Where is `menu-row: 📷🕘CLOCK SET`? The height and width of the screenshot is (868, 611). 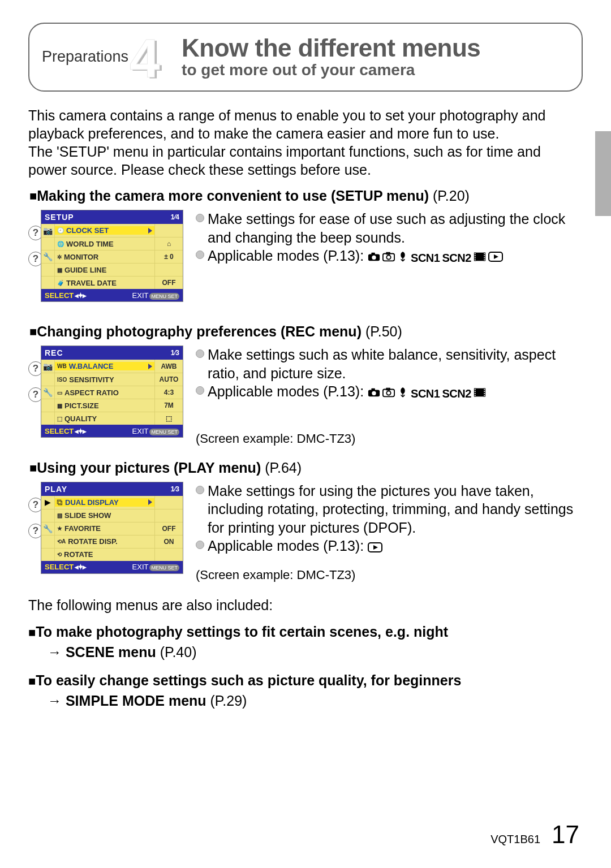
menu-row: 📷🕘CLOCK SET is located at coordinates (112, 231).